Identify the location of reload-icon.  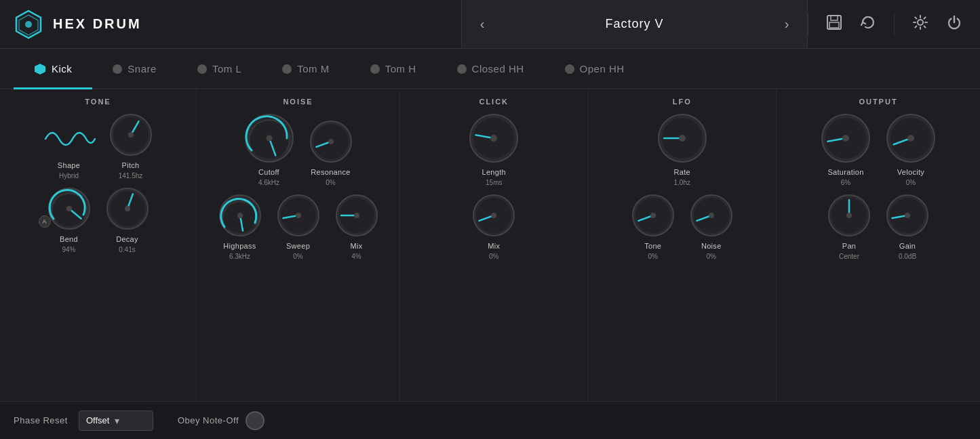
(868, 22).